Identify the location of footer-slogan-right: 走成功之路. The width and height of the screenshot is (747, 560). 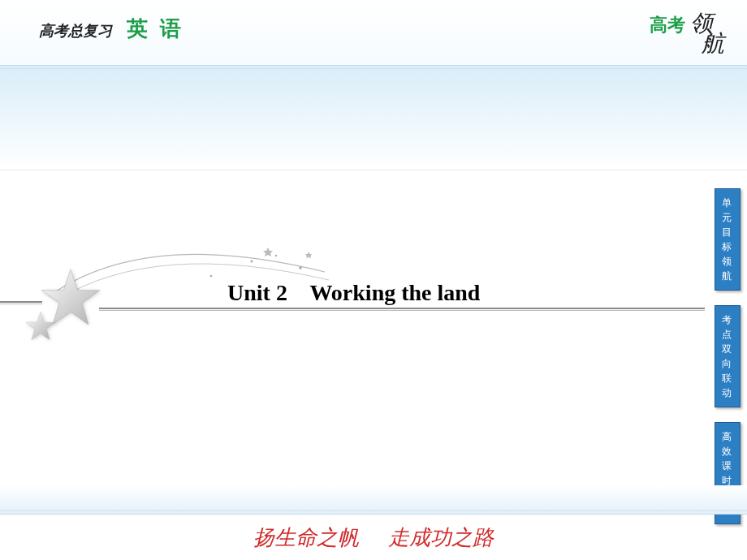
(441, 537).